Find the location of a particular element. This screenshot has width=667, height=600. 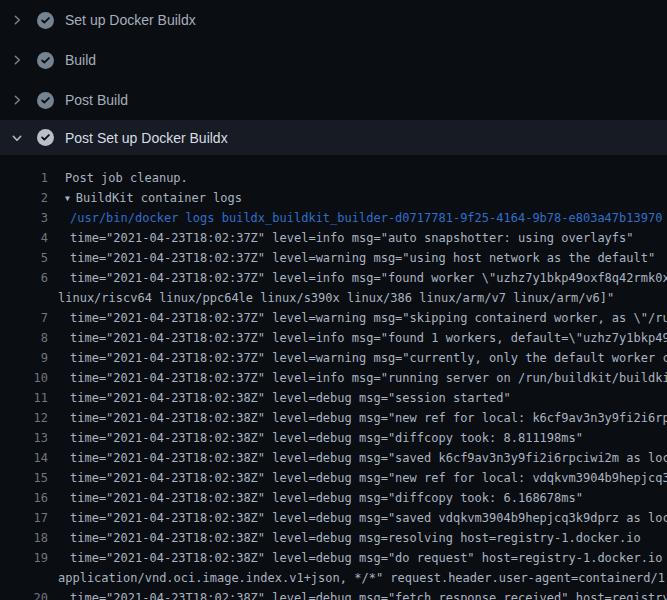

log-line: 11 time="2021-04-23T18:02:38Z" level=deb… is located at coordinates (334, 398).